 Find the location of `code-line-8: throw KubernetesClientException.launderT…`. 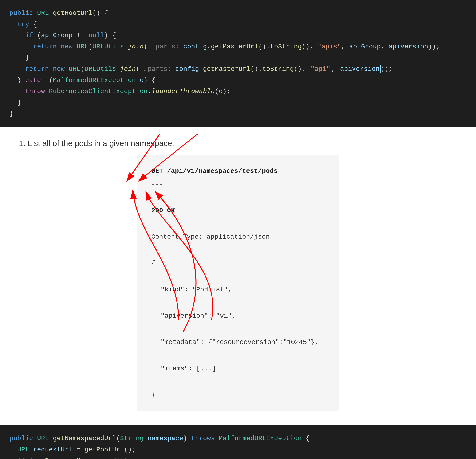

code-line-8: throw KubernetesClientException.launderT… is located at coordinates (238, 91).